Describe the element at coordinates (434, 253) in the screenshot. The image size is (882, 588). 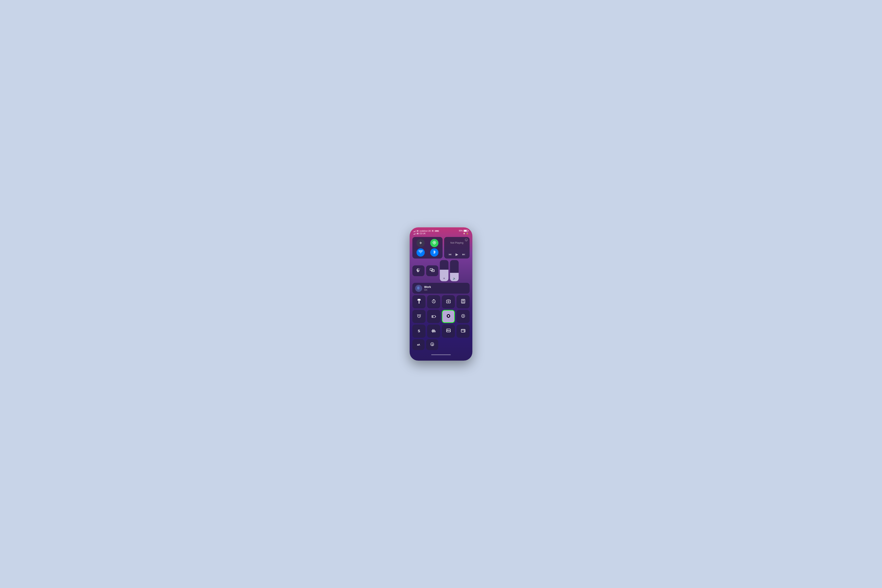
I see `bluetooth-icon` at that location.